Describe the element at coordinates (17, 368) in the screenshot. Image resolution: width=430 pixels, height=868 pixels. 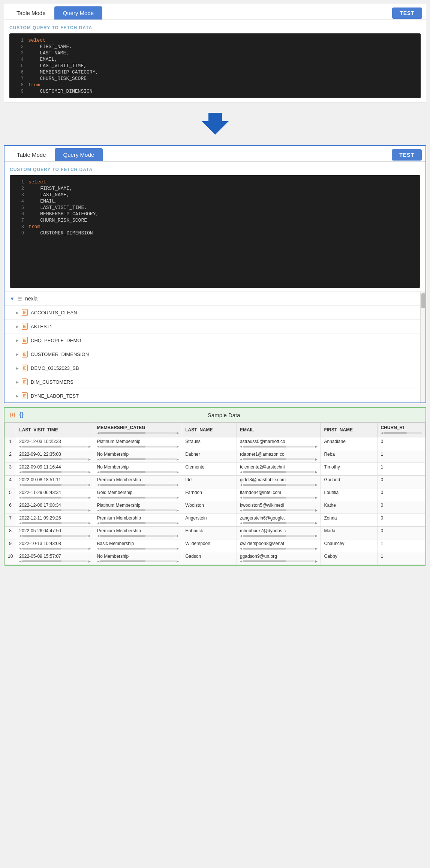
I see `expand-icon-demo: ▶` at that location.